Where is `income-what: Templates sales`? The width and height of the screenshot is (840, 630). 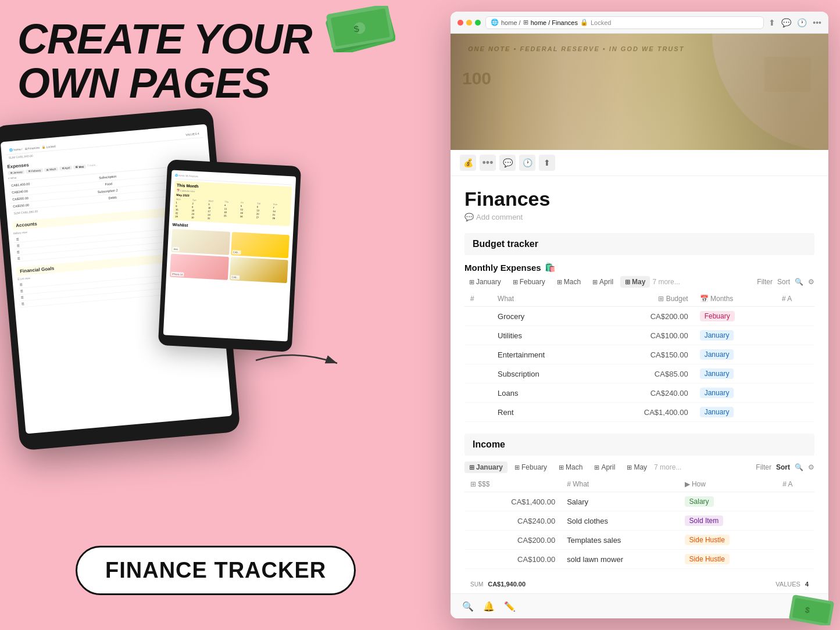 income-what: Templates sales is located at coordinates (620, 540).